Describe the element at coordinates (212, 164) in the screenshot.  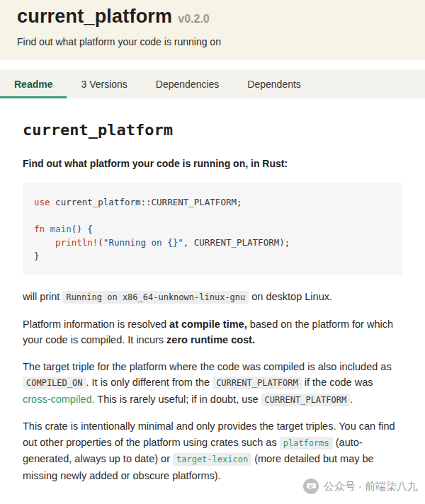
I see `readme-intro: Find out what platform your code is runn…` at that location.